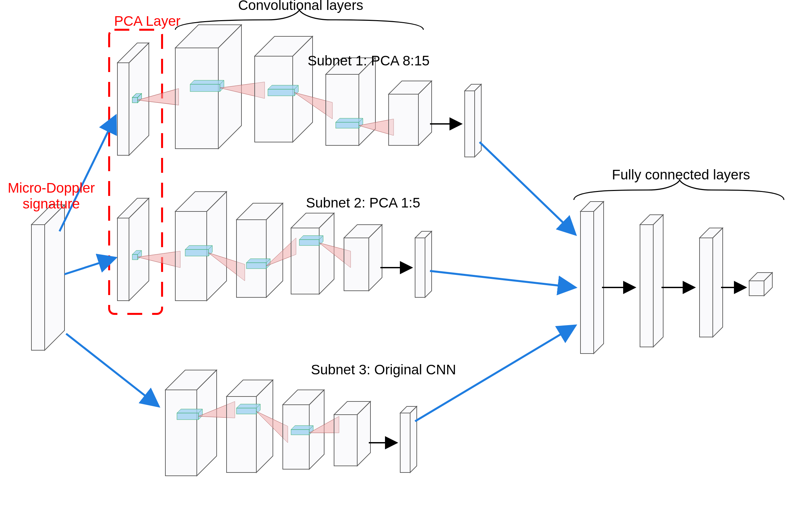 Image resolution: width=812 pixels, height=527 pixels. What do you see at coordinates (681, 175) in the screenshot?
I see `label-fc-layers: Fully connected layers` at bounding box center [681, 175].